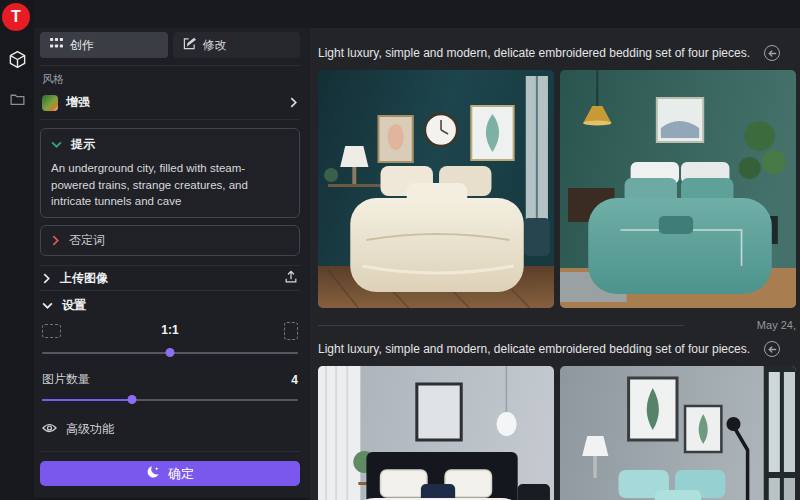  I want to click on prompt-input: An underground city, filled with steam-p…, so click(170, 185).